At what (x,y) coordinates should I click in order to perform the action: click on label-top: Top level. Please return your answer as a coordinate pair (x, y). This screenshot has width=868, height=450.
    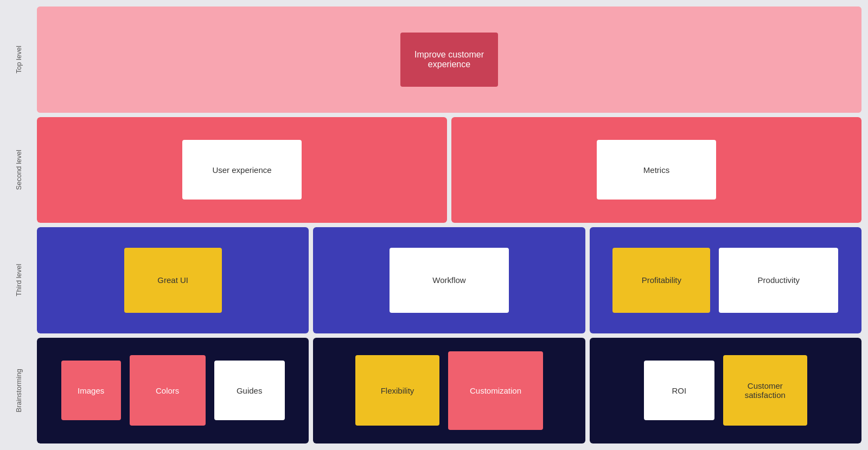
    Looking at the image, I should click on (18, 60).